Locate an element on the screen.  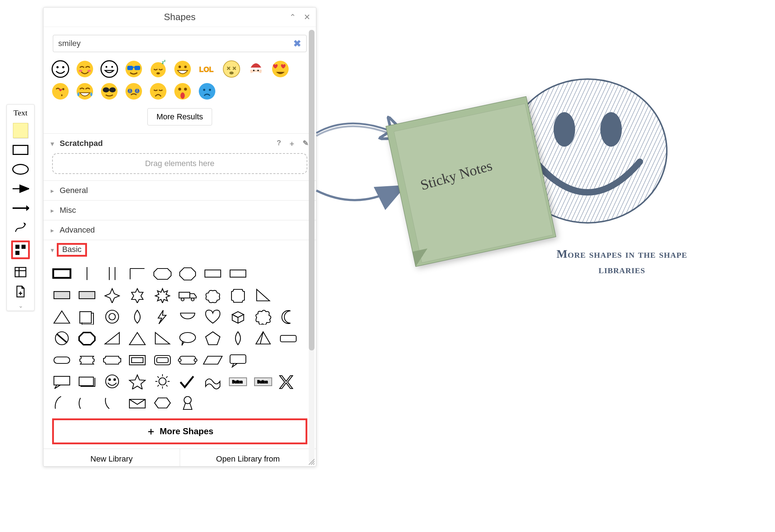
shape-truck is located at coordinates (188, 295).